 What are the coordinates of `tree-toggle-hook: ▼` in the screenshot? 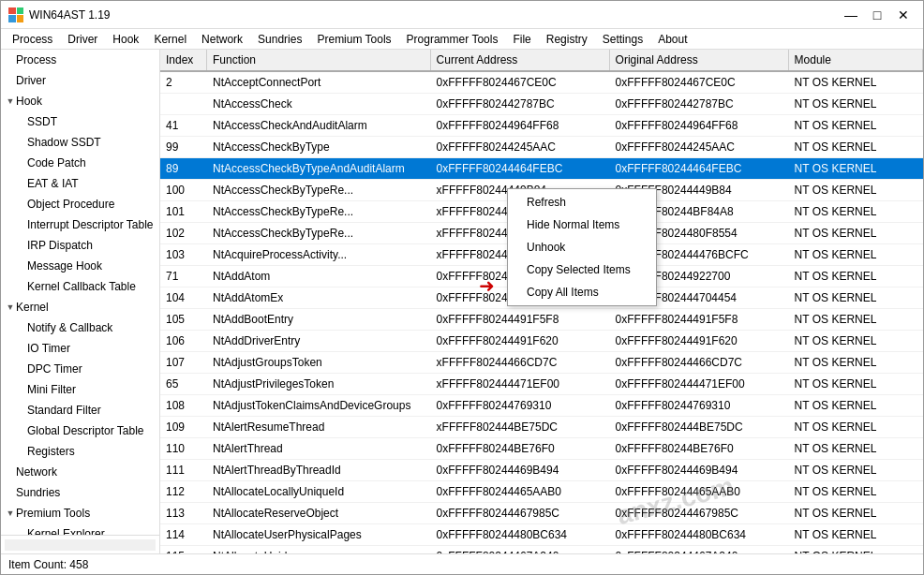 It's located at (10, 101).